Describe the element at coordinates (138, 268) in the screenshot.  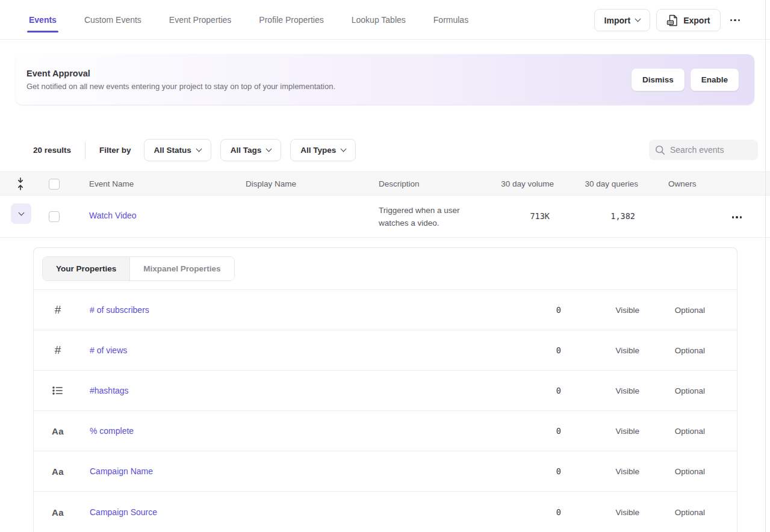
I see `panel-tabs: Your PropertiesMixpanel Properties` at that location.